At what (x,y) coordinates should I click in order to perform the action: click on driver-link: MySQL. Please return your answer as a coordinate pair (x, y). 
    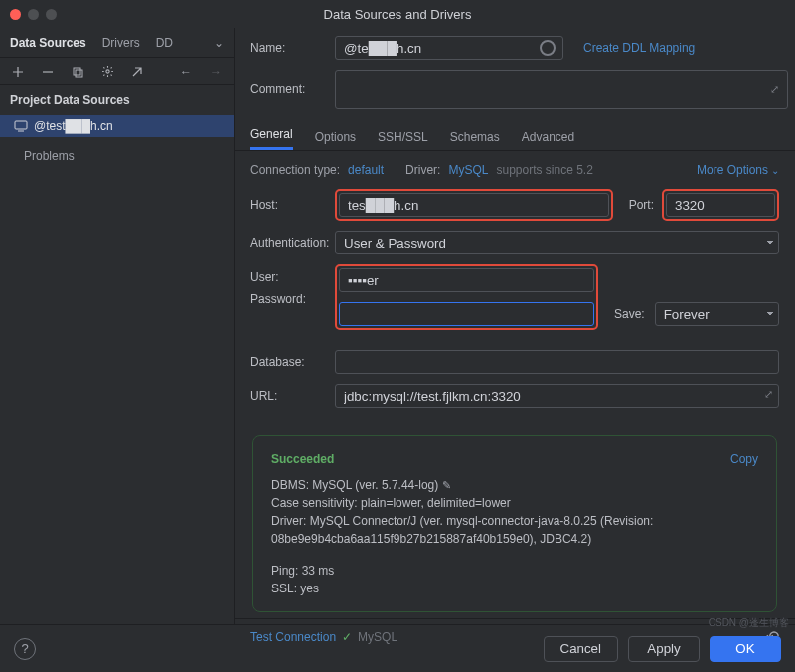
    Looking at the image, I should click on (468, 170).